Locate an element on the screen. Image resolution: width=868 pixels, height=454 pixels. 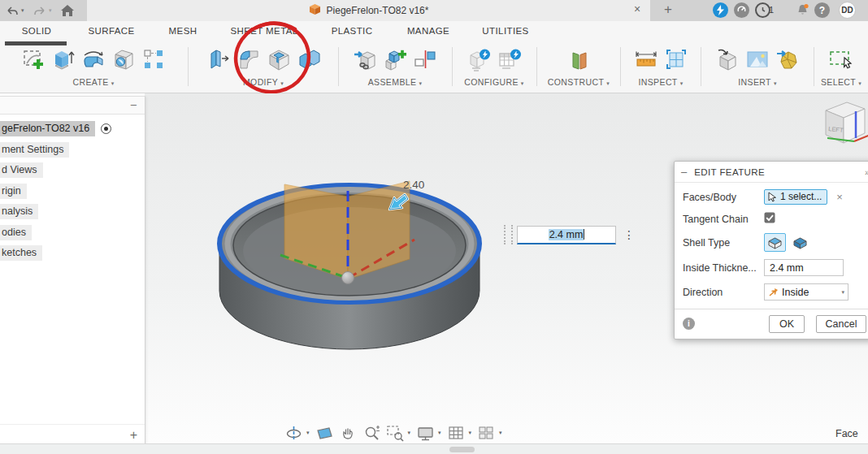
browser-root-item: geFrelon-TO82 v16 is located at coordinates (72, 128).